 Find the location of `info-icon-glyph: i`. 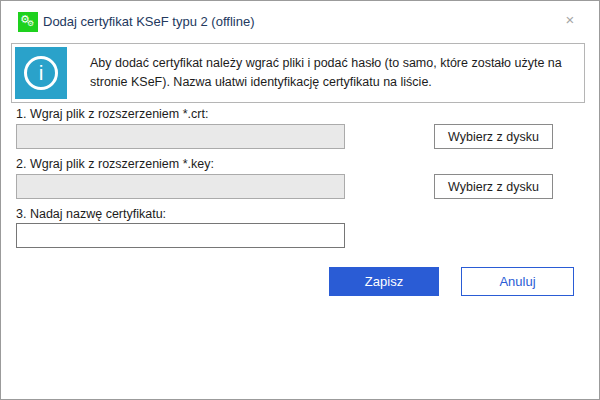

info-icon-glyph: i is located at coordinates (41, 73).